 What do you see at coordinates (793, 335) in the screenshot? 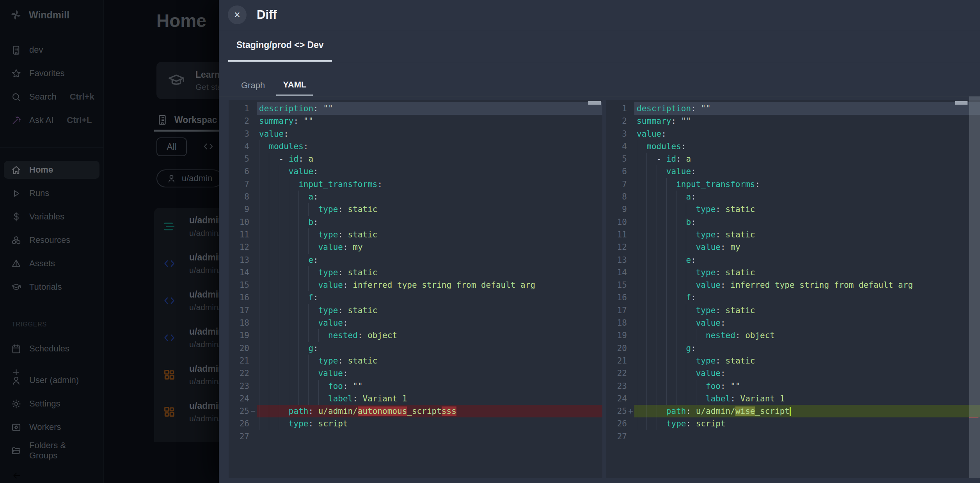
I see `code-line: 19 nested: object` at bounding box center [793, 335].